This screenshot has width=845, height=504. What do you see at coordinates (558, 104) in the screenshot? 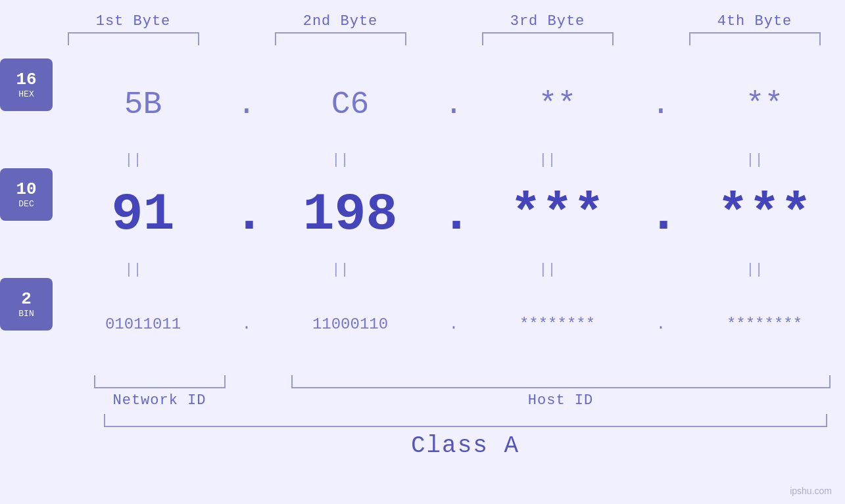
I see `hex-b3: **` at bounding box center [558, 104].